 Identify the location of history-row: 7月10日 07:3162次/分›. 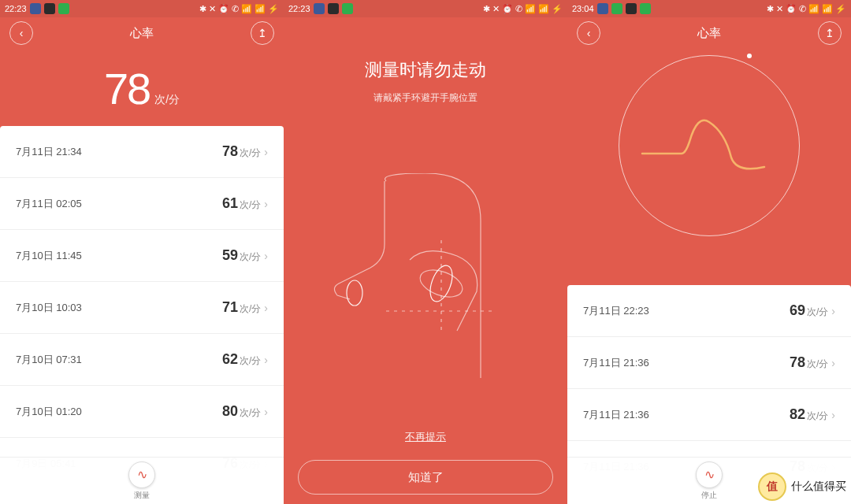
(142, 360).